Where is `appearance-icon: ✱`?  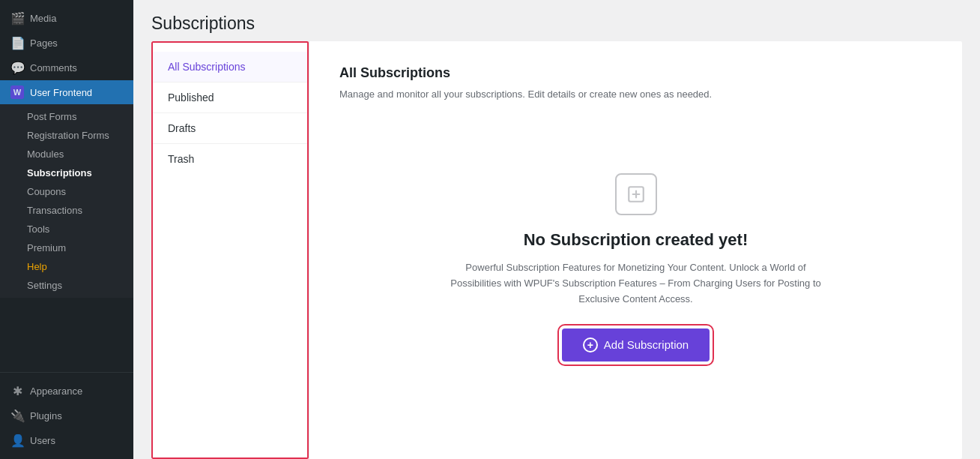 appearance-icon: ✱ is located at coordinates (17, 392).